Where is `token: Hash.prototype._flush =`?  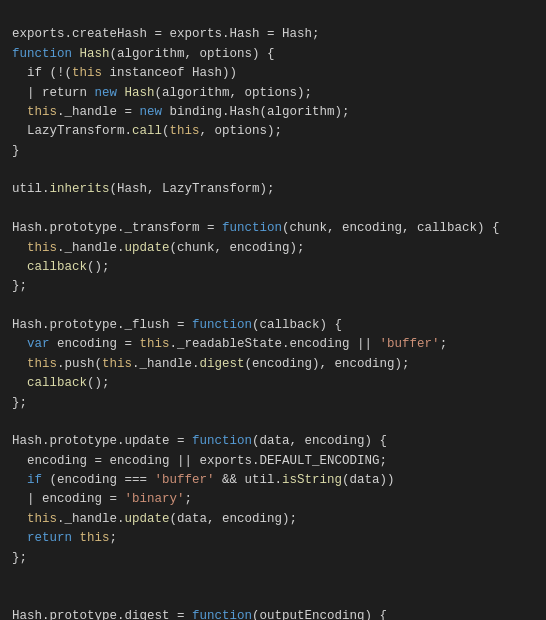
token: Hash.prototype._flush = is located at coordinates (102, 325).